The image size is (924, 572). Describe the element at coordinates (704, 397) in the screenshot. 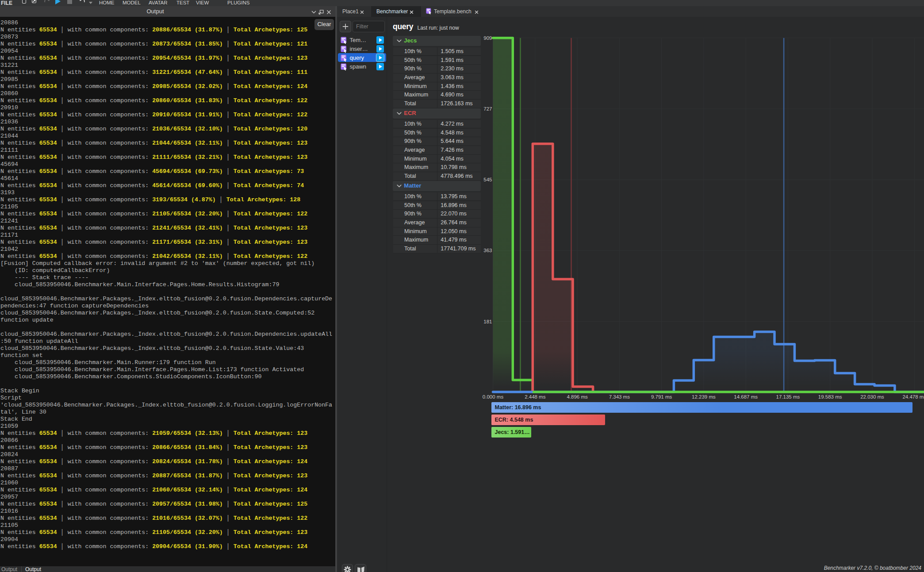

I see `svg-text: 12.239 ms` at that location.